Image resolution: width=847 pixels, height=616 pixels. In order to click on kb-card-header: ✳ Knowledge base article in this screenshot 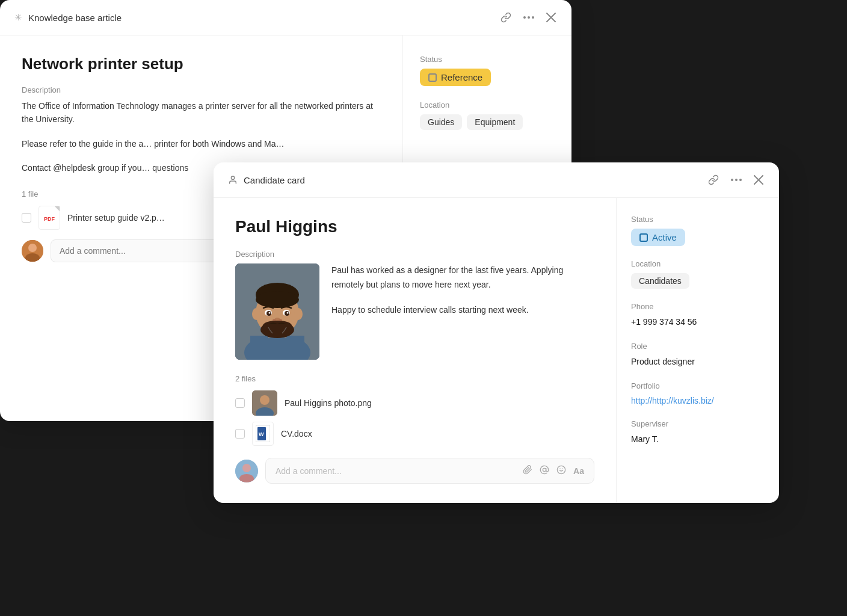, I will do `click(286, 18)`.